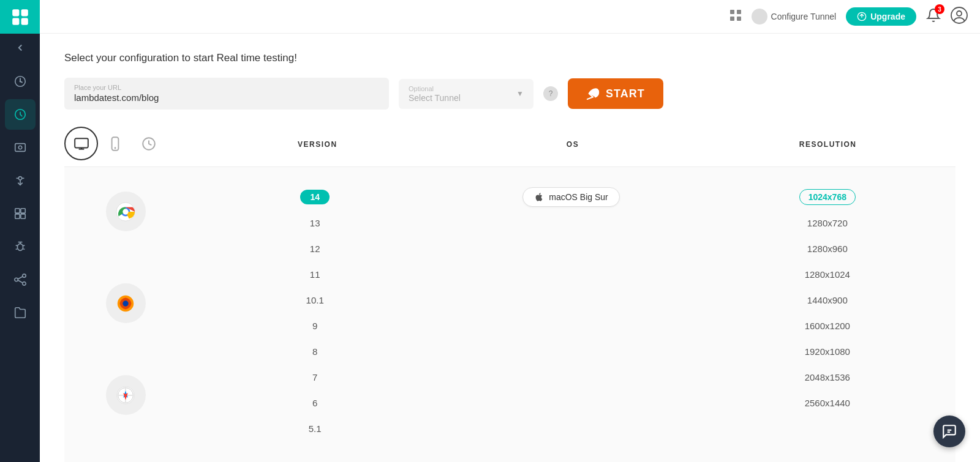 The image size is (980, 462). What do you see at coordinates (571, 197) in the screenshot?
I see `os-macos-big-sur: macOS Big Sur` at bounding box center [571, 197].